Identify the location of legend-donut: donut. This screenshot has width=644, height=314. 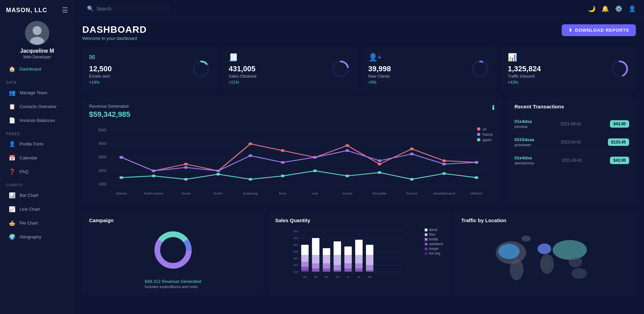
(434, 230).